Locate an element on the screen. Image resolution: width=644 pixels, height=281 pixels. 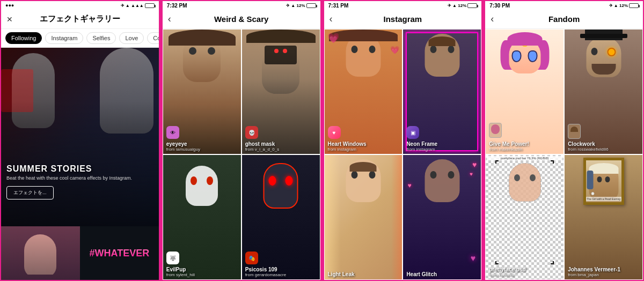
back-button-2: ‹ is located at coordinates (170, 19).